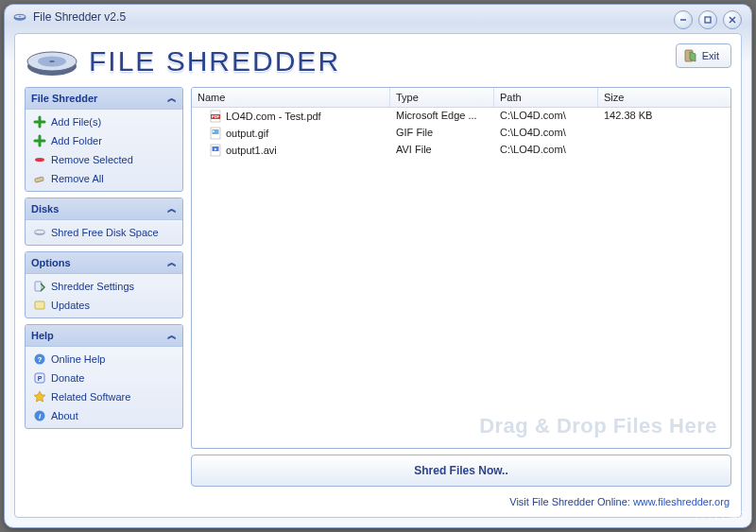  What do you see at coordinates (215, 116) in the screenshot?
I see `pdf-icon: PDF` at bounding box center [215, 116].